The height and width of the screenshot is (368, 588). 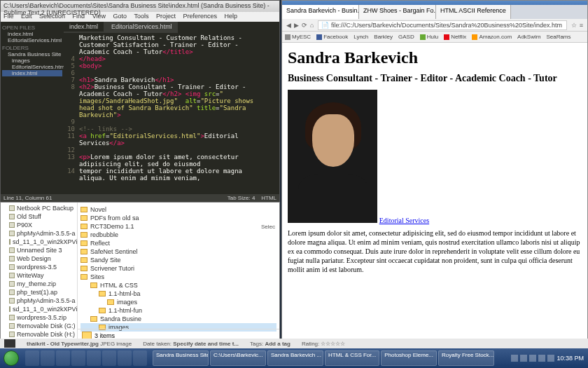 What do you see at coordinates (39, 292) in the screenshot?
I see `nav-item: php_test(1).ap` at bounding box center [39, 292].